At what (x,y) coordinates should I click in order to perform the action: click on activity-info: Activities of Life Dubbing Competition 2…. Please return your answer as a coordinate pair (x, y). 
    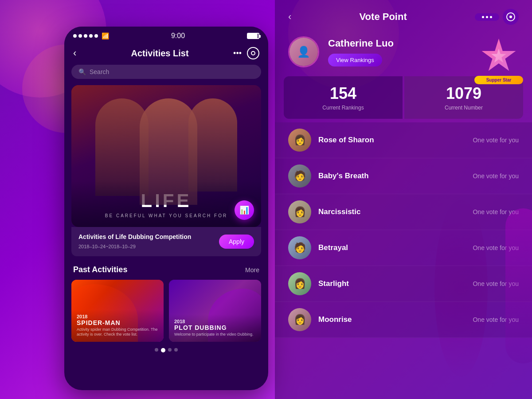
    Looking at the image, I should click on (166, 242).